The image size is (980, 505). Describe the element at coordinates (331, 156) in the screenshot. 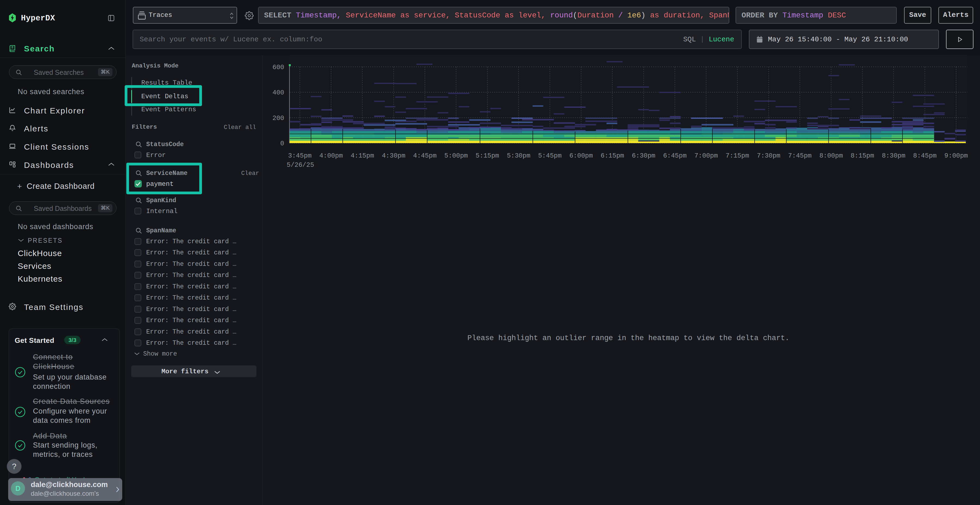

I see `svg-text: 4:00pm` at that location.